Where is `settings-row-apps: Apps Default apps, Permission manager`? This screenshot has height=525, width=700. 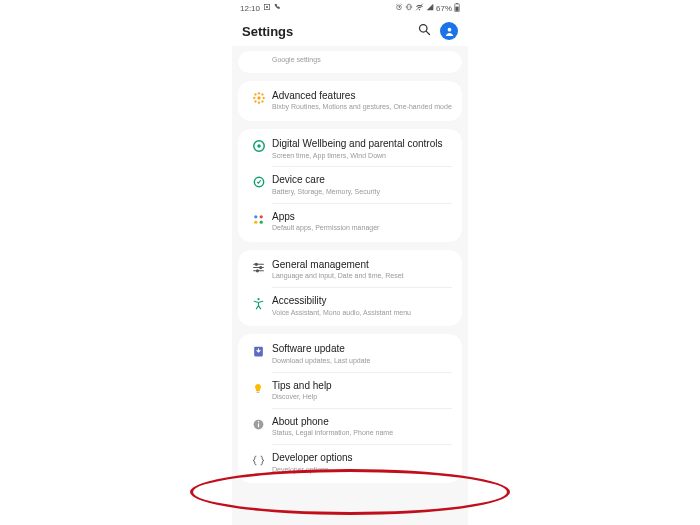 settings-row-apps: Apps Default apps, Permission manager is located at coordinates (350, 222).